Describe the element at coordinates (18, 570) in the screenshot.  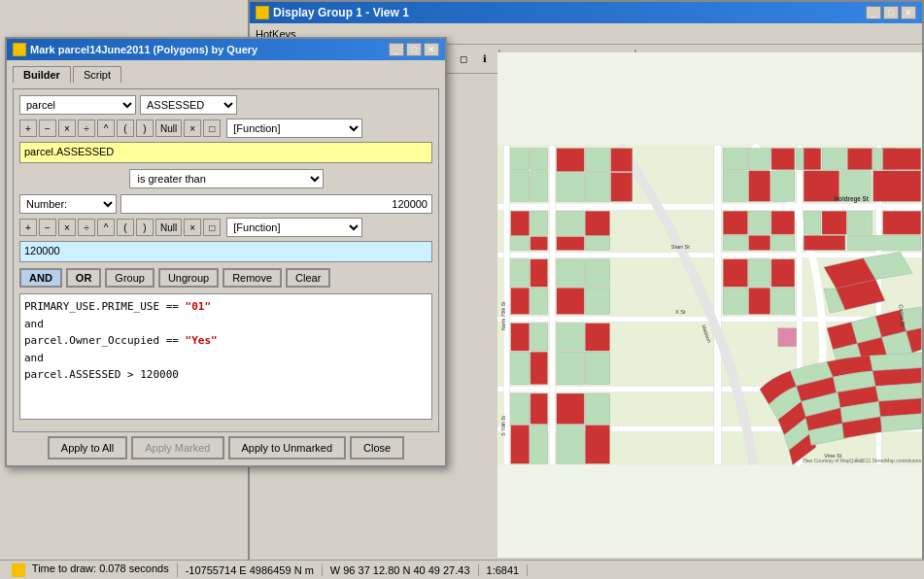
I see `status-icon` at that location.